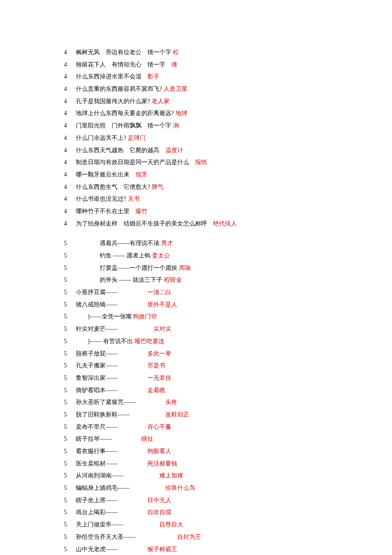 The width and height of the screenshot is (392, 555). Describe the element at coordinates (134, 199) in the screenshot. I see `answer-text: 天书` at that location.